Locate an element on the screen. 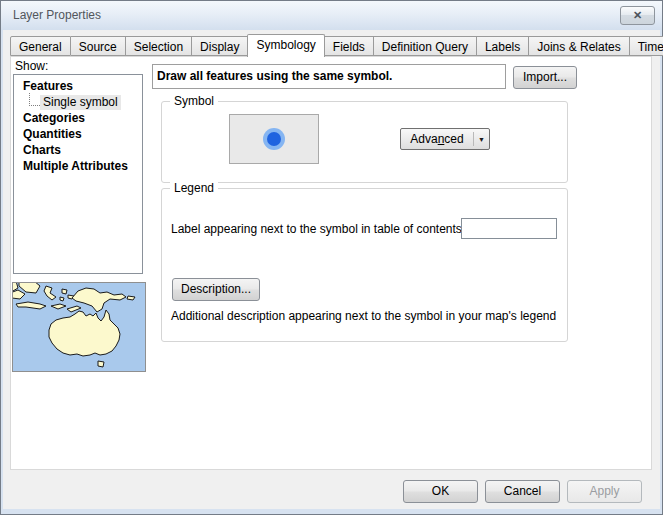 Image resolution: width=663 pixels, height=515 pixels. window-title: Layer Properties is located at coordinates (57, 16).